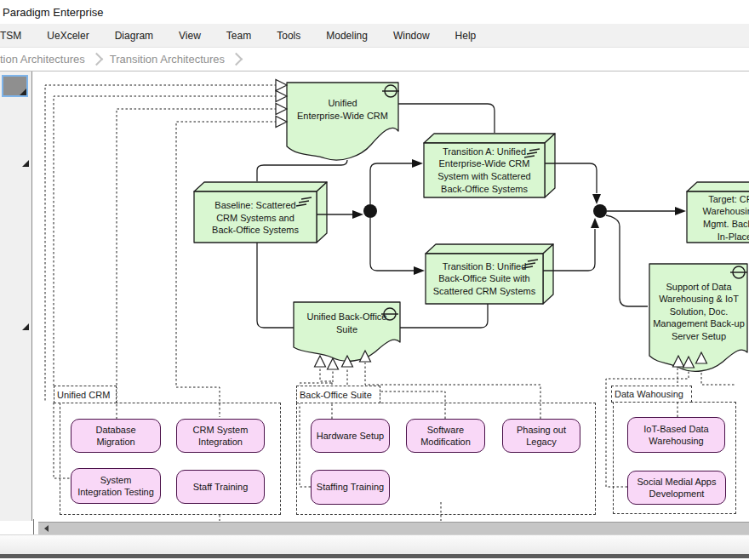  Describe the element at coordinates (351, 436) in the screenshot. I see `task-hardware-setup: Hardware Setup` at that location.